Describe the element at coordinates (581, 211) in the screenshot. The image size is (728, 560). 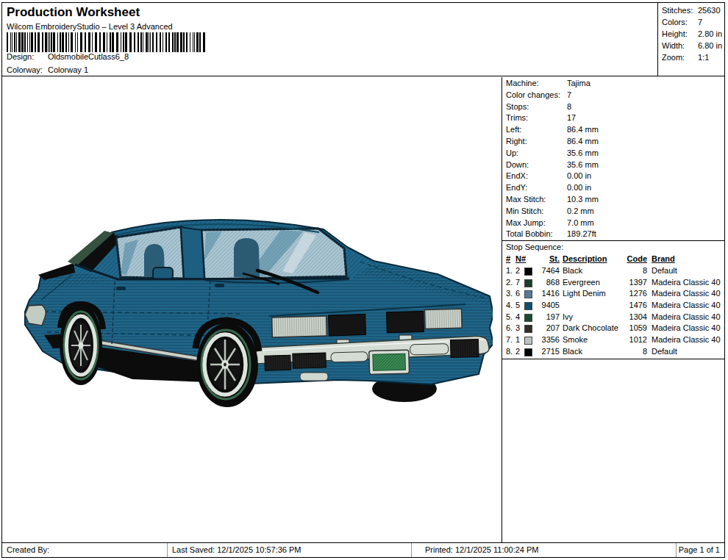
I see `machine-info-value: 0.2 mm` at that location.